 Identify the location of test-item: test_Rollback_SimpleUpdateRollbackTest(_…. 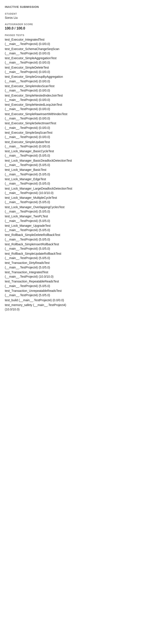
(83, 256).